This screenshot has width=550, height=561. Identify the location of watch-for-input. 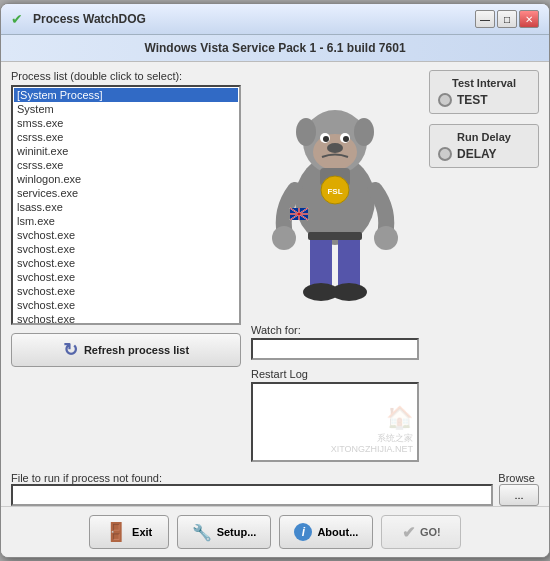
(335, 349).